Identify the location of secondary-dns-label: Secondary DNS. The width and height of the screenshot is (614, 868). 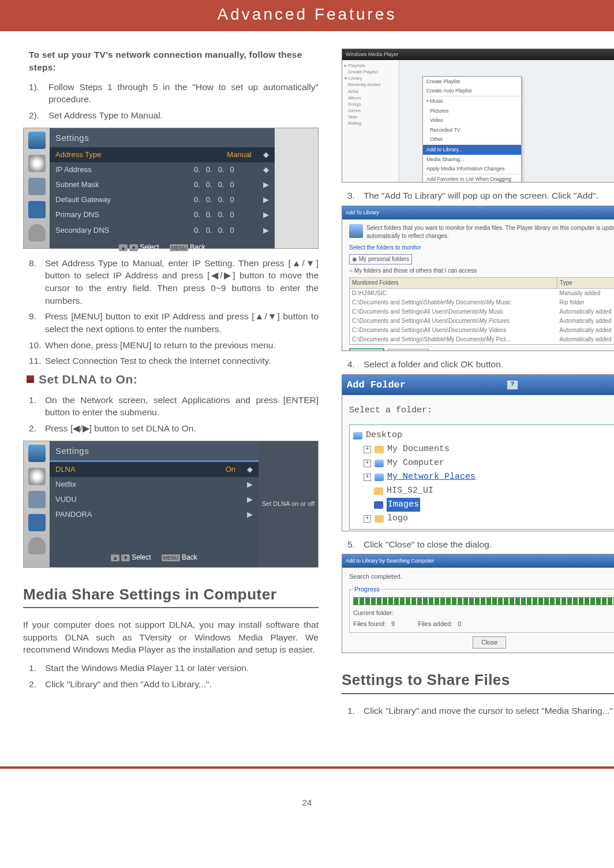
(125, 230).